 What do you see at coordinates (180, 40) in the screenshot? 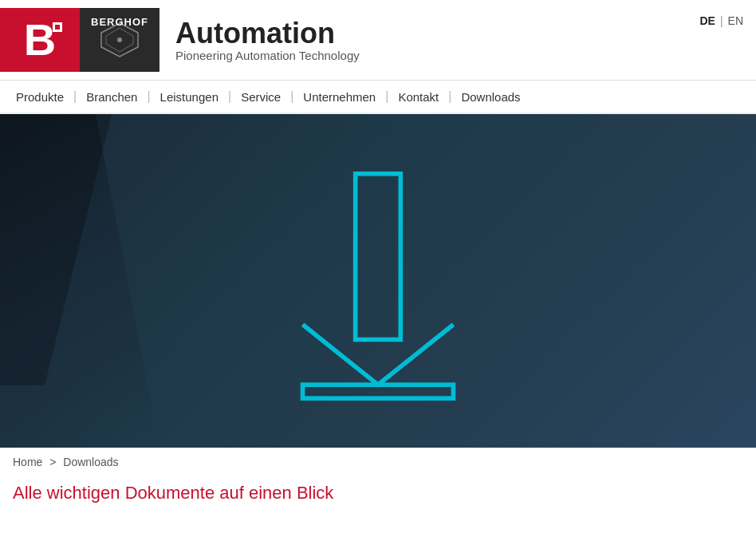
I see `header-left: B BERGHOF Automation Pioneering Automati…` at bounding box center [180, 40].